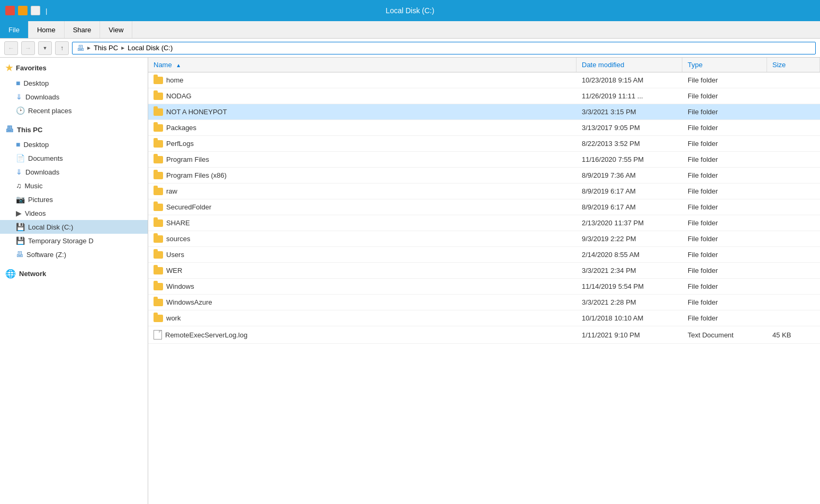 This screenshot has height=504, width=820. I want to click on sidebar-item-pictures-pc: 📷 Pictures, so click(74, 199).